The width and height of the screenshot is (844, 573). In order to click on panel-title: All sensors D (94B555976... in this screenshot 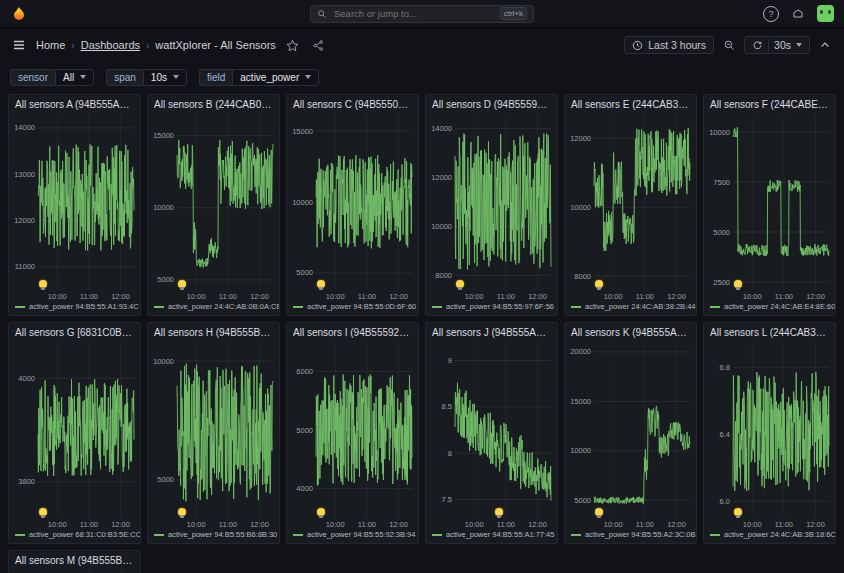, I will do `click(492, 103)`.